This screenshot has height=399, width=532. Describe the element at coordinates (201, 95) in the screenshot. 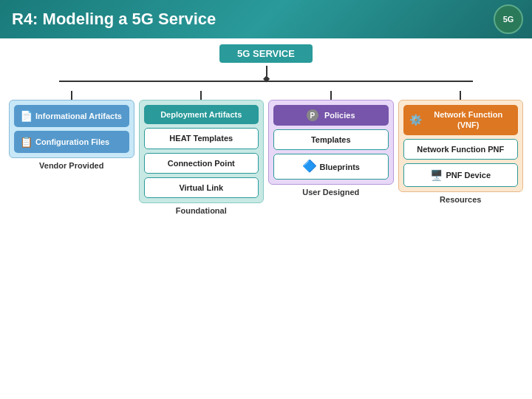

I see `col2-vline` at that location.